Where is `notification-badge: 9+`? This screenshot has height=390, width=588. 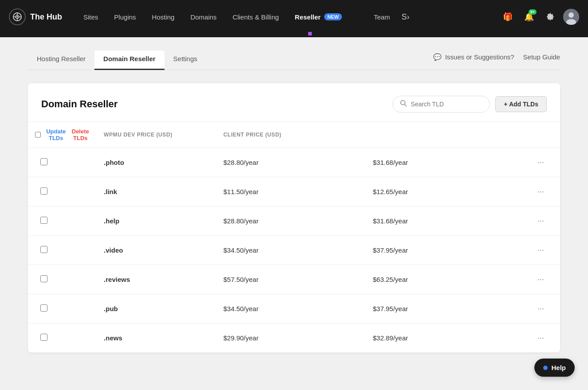 notification-badge: 9+ is located at coordinates (533, 12).